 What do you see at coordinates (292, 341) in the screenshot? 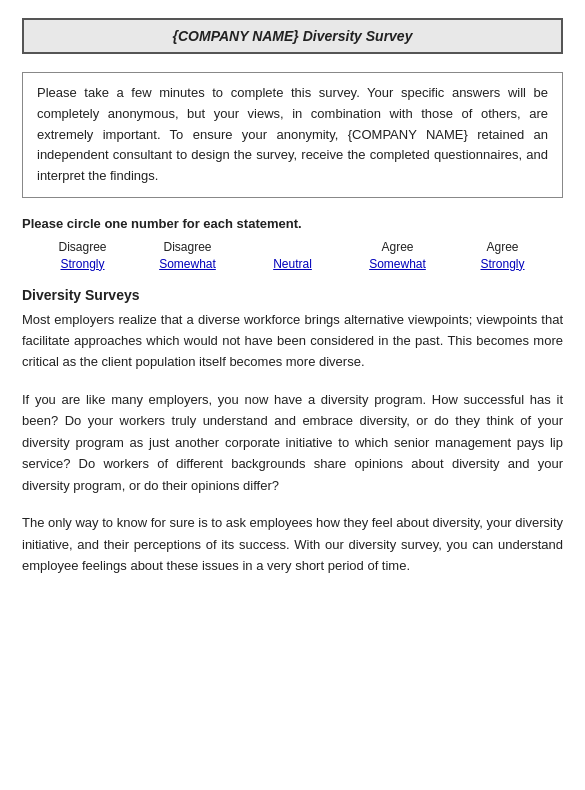
I see `paragraph-1: Most employers realize that a diverse wo…` at bounding box center [292, 341].